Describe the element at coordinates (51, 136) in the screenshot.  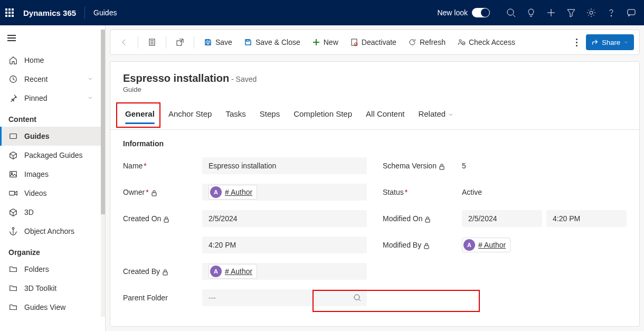
I see `sidebar-item-guides: Guides` at that location.